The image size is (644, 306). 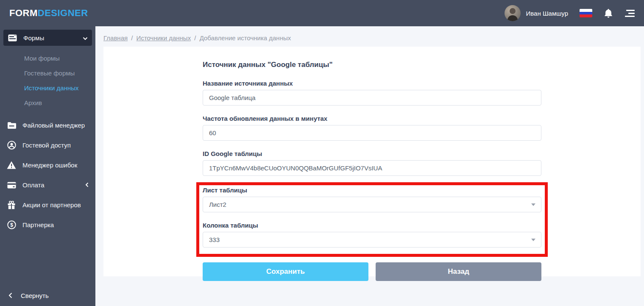 What do you see at coordinates (47, 58) in the screenshot?
I see `sidebar-subitem-мои-формы: Мои формы` at bounding box center [47, 58].